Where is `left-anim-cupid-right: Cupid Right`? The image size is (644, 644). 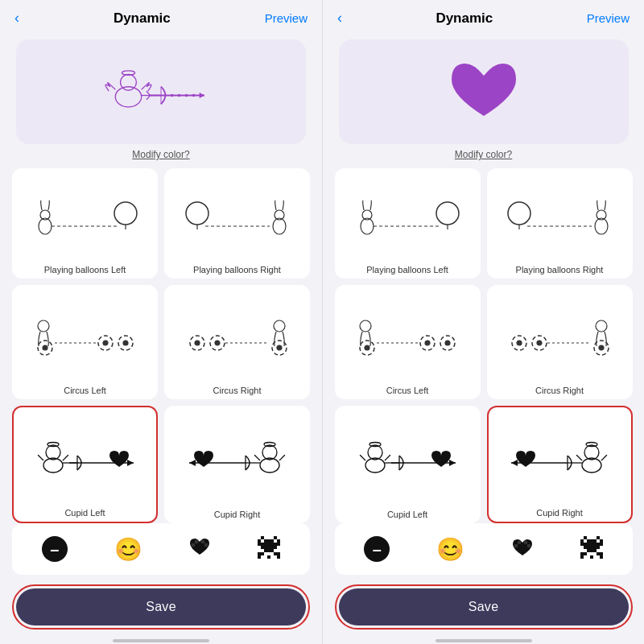
left-anim-cupid-right: Cupid Right is located at coordinates (237, 464).